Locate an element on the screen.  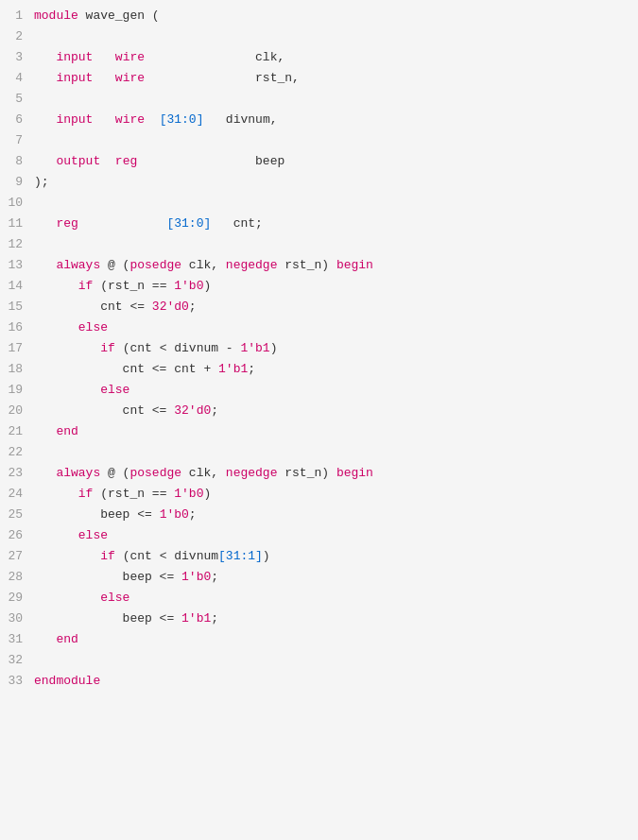
code-line: 22 is located at coordinates (319, 454).